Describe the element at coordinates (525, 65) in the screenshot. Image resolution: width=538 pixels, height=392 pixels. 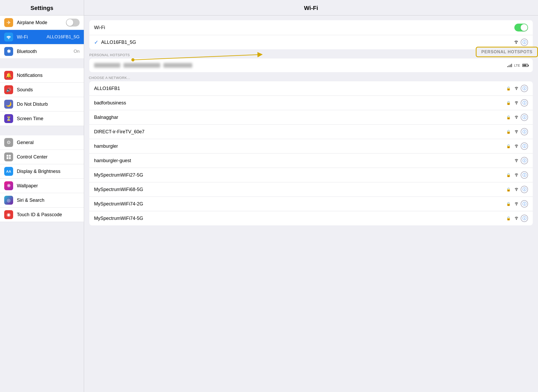
I see `battery-fill` at that location.